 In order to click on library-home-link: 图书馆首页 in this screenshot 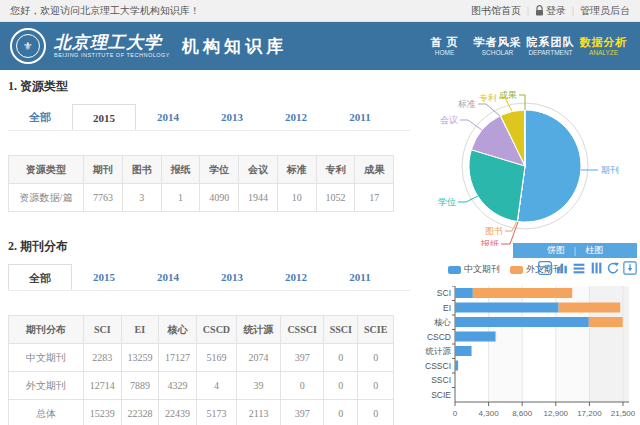, I will do `click(496, 11)`.